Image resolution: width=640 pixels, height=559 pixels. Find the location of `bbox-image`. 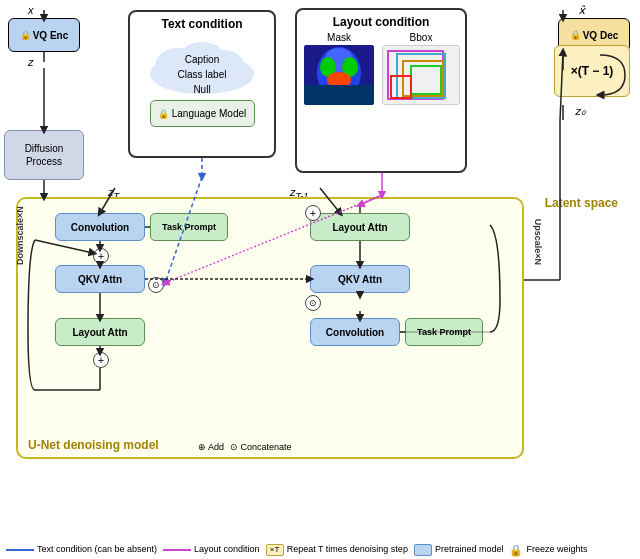

bbox-image is located at coordinates (421, 75).